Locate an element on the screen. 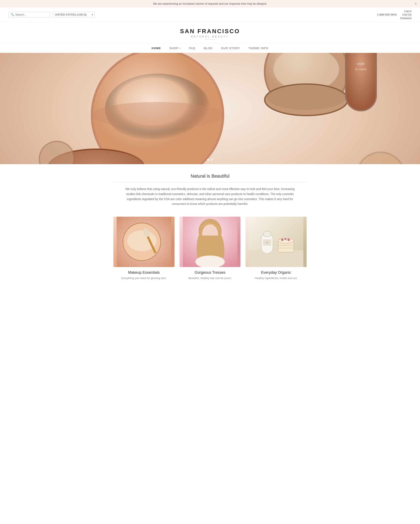  category-grid: Makeup Essentials Everything you need fo… is located at coordinates (210, 251).